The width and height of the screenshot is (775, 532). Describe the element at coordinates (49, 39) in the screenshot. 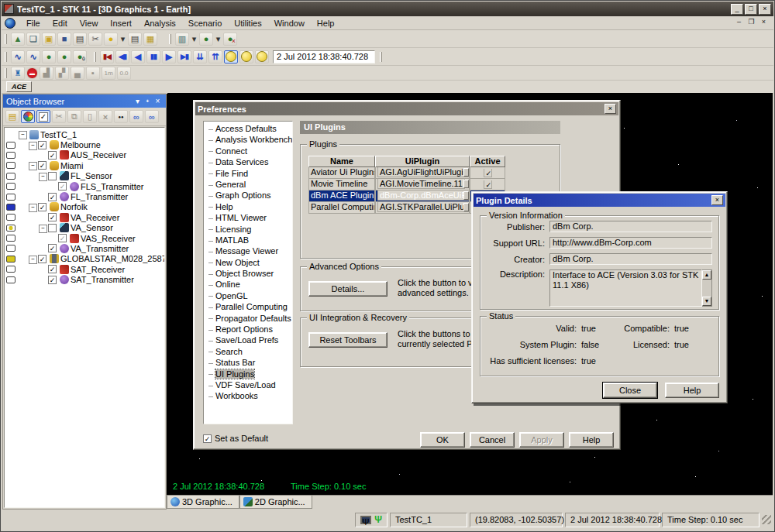

I see `open-folder-icon` at that location.